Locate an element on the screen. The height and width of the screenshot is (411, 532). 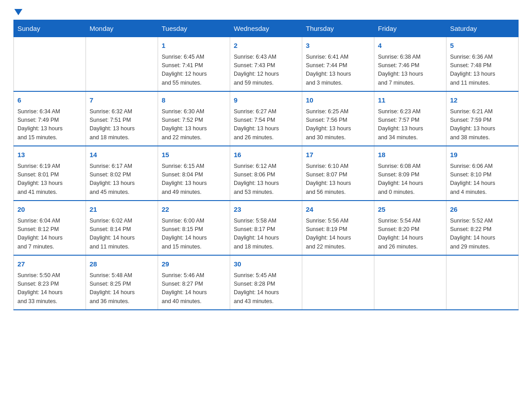
calendar-cell: 24Sunrise: 5:56 AM Sunset: 8:19 PM Dayli… is located at coordinates (339, 228).